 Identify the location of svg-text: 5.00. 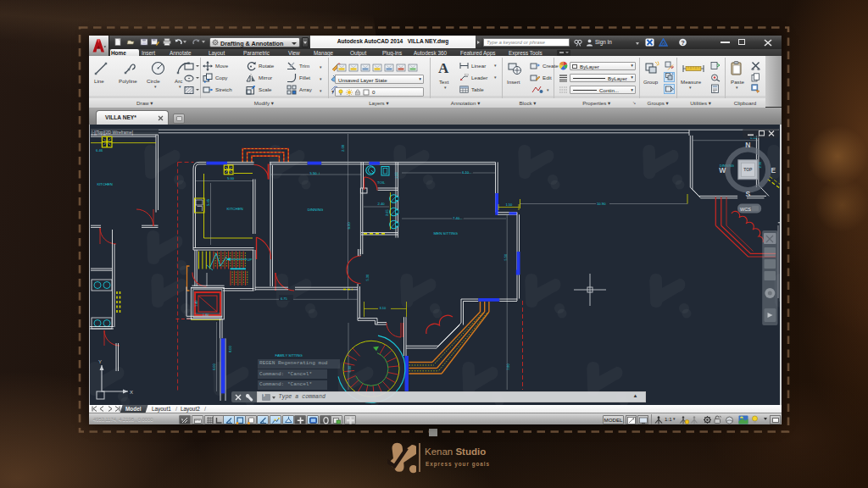
(231, 178).